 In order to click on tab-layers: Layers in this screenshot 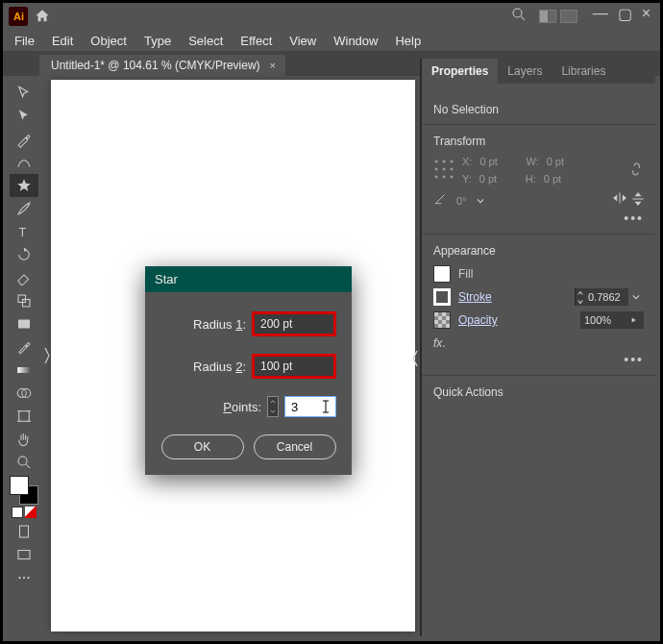, I will do `click(525, 71)`.